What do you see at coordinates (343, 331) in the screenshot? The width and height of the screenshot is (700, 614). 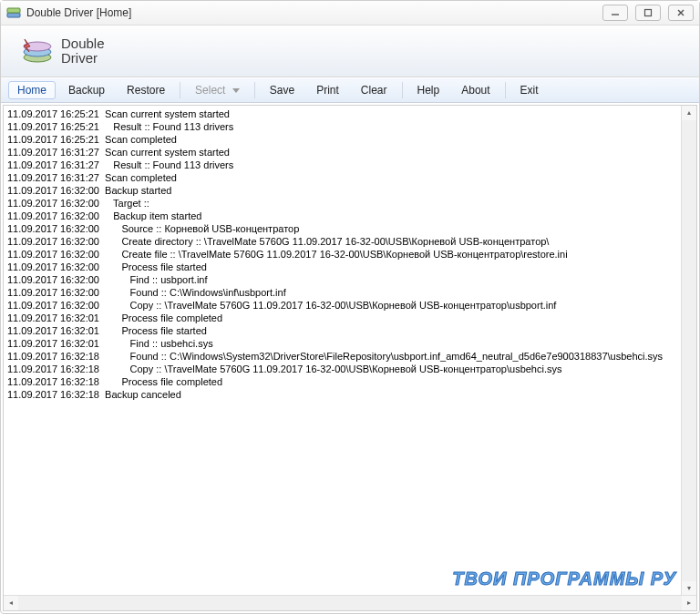 I see `log-line: 11.09.2017 16:32:01 Process file started` at bounding box center [343, 331].